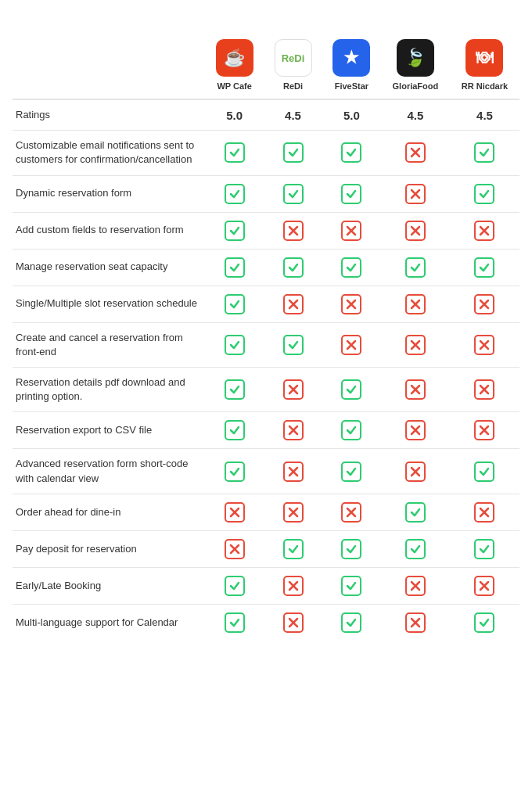 The height and width of the screenshot is (801, 532). I want to click on feature-row: Create and cancel a reservation from fro…, so click(266, 344).